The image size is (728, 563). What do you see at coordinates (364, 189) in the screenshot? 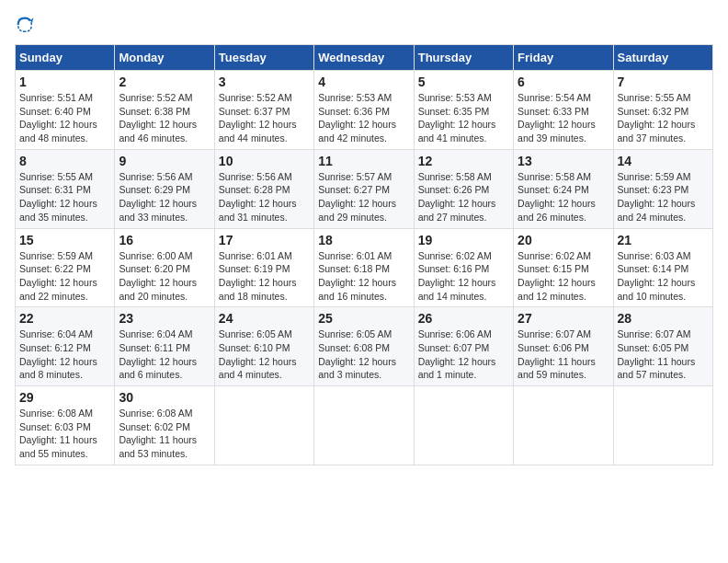
I see `calendar-cell: 11Sunrise: 5:57 AMSunset: 6:27 PMDayligh…` at bounding box center [364, 189].